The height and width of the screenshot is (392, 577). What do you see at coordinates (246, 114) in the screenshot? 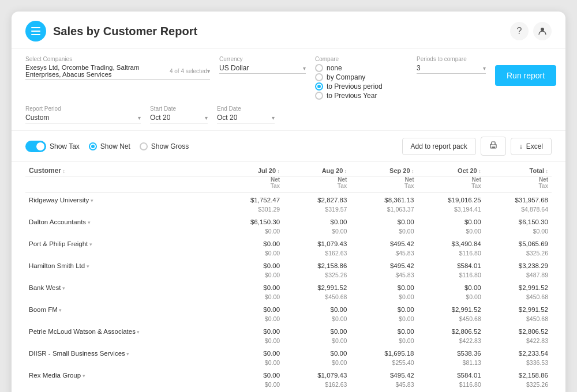
I see `end-date-filter: End Date Oct 20 ▾` at bounding box center [246, 114].